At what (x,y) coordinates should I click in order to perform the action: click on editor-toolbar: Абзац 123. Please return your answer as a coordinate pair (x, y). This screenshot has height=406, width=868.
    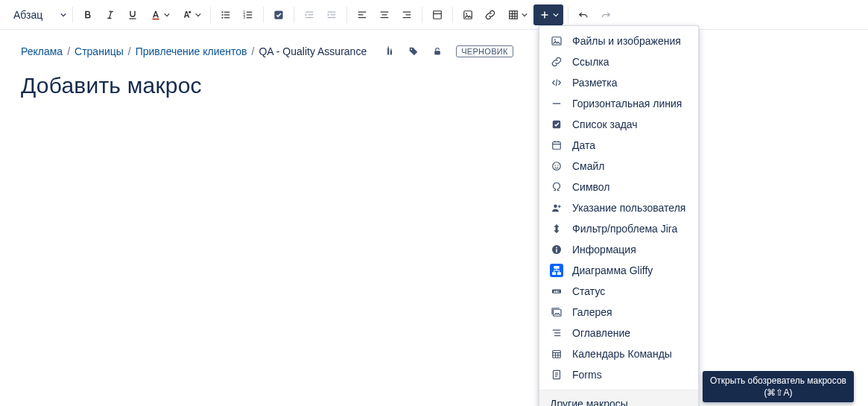
    Looking at the image, I should click on (434, 15).